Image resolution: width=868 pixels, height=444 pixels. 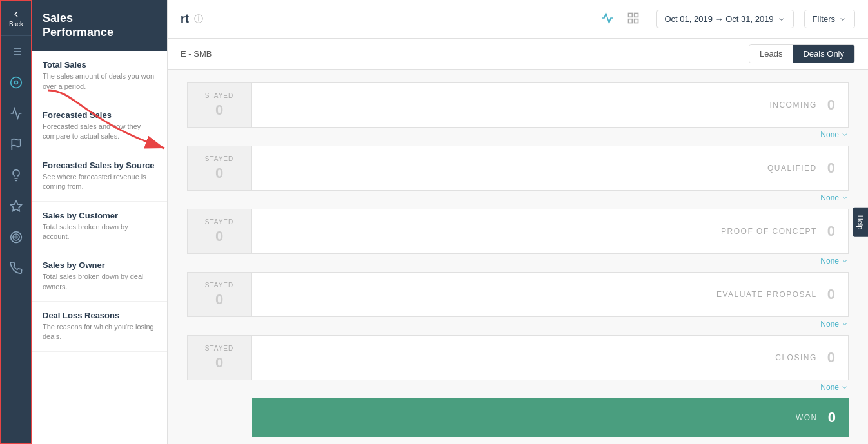 I want to click on pipeline-row-4: STAYED 0 CLOSING 0 None, so click(x=518, y=365).